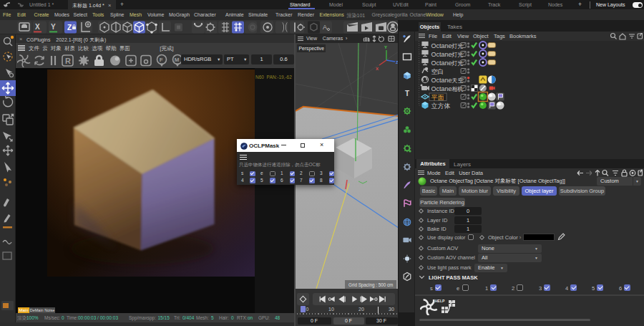 This screenshot has width=644, height=326. What do you see at coordinates (448, 80) in the screenshot?
I see `svg-text: Octane天空` at bounding box center [448, 80].